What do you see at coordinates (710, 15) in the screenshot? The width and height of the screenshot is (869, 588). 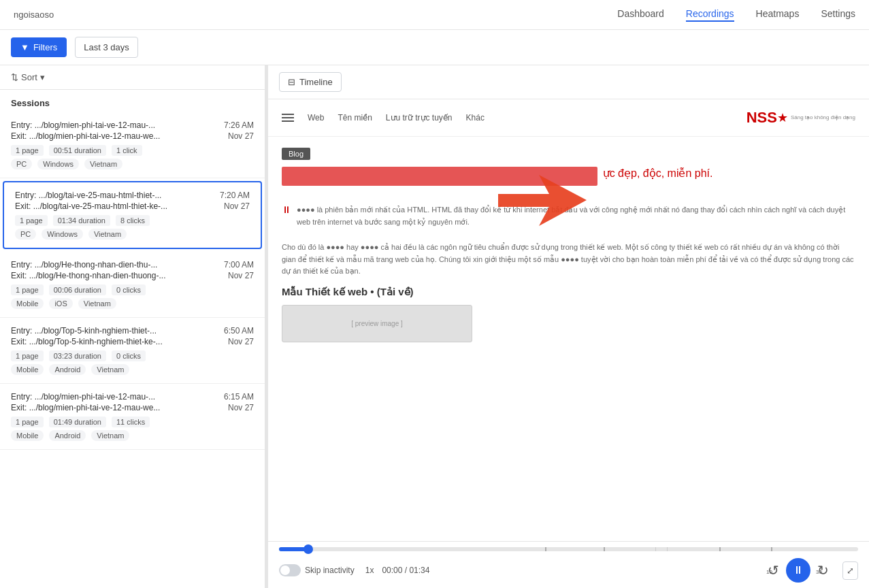 I see `nav-recordings: Recordings` at bounding box center [710, 15].